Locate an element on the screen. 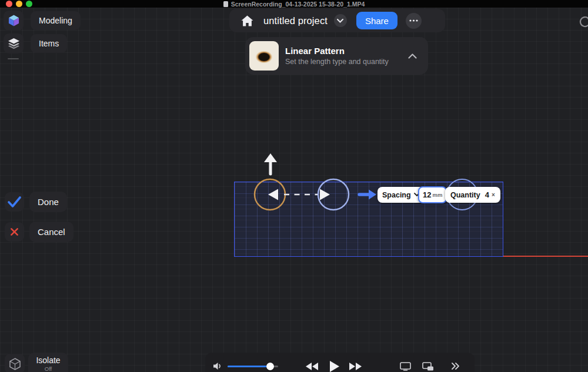  more-options-button is located at coordinates (414, 21).